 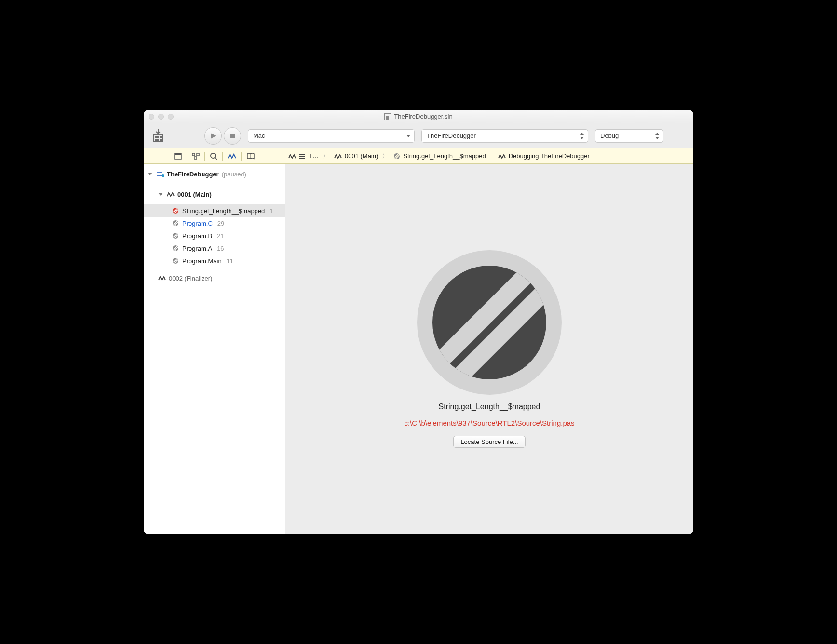 What do you see at coordinates (214, 236) in the screenshot?
I see `stack-frame: Program.B 21` at bounding box center [214, 236].